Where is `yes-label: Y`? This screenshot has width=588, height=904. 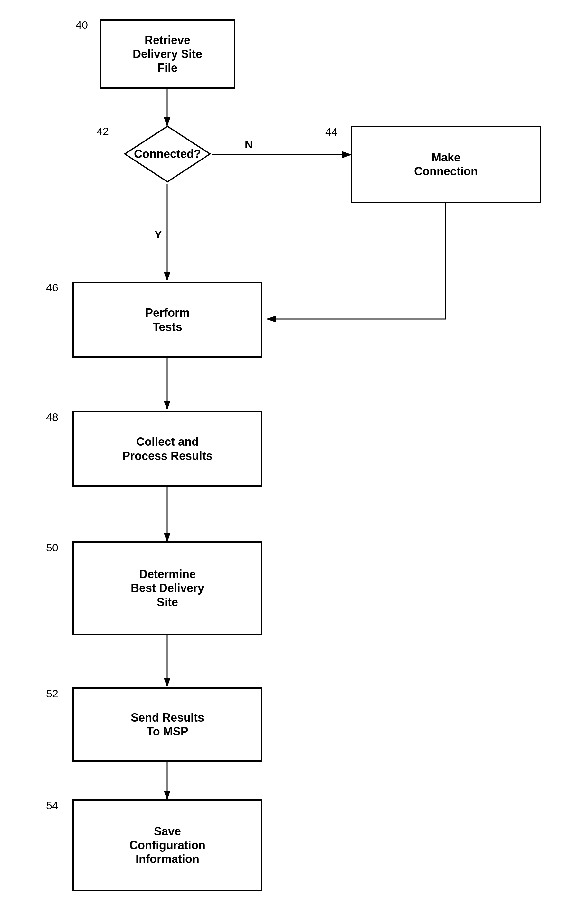 yes-label: Y is located at coordinates (158, 235).